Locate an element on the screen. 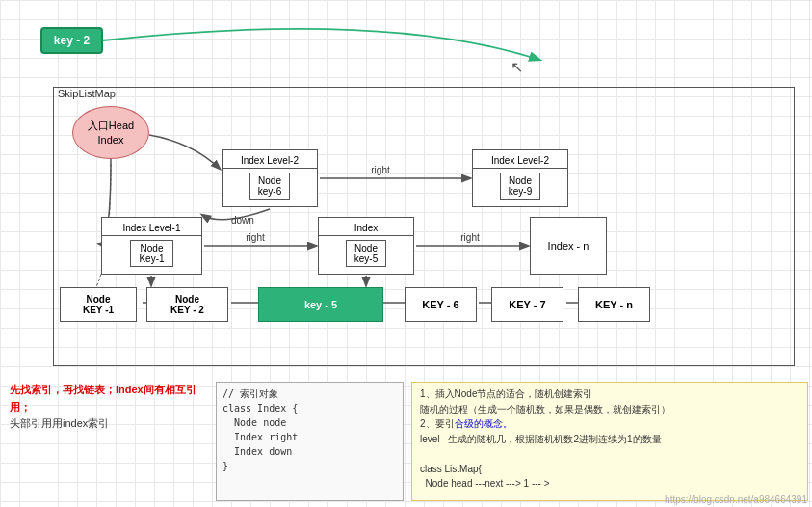  idx-n-label: Index - n is located at coordinates (568, 246).